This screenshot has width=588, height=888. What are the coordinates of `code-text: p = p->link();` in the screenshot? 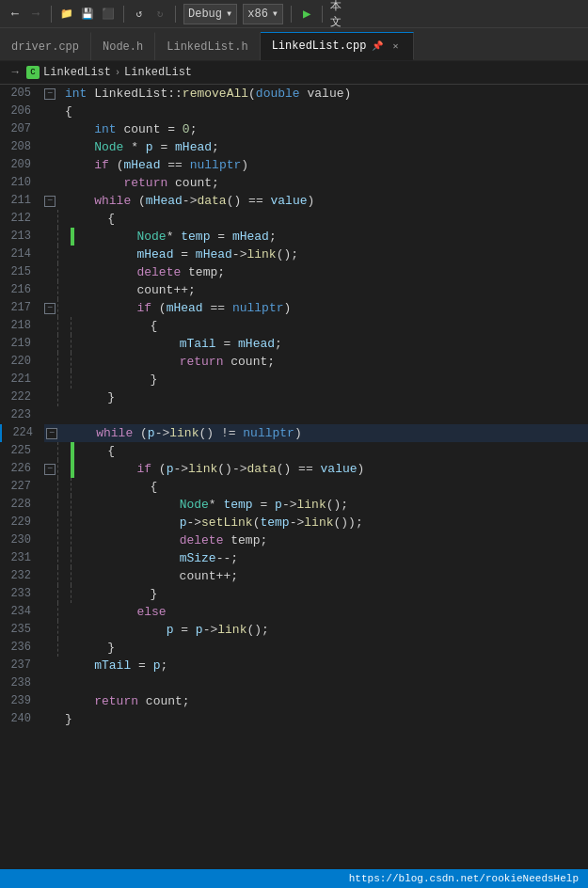 It's located at (331, 630).